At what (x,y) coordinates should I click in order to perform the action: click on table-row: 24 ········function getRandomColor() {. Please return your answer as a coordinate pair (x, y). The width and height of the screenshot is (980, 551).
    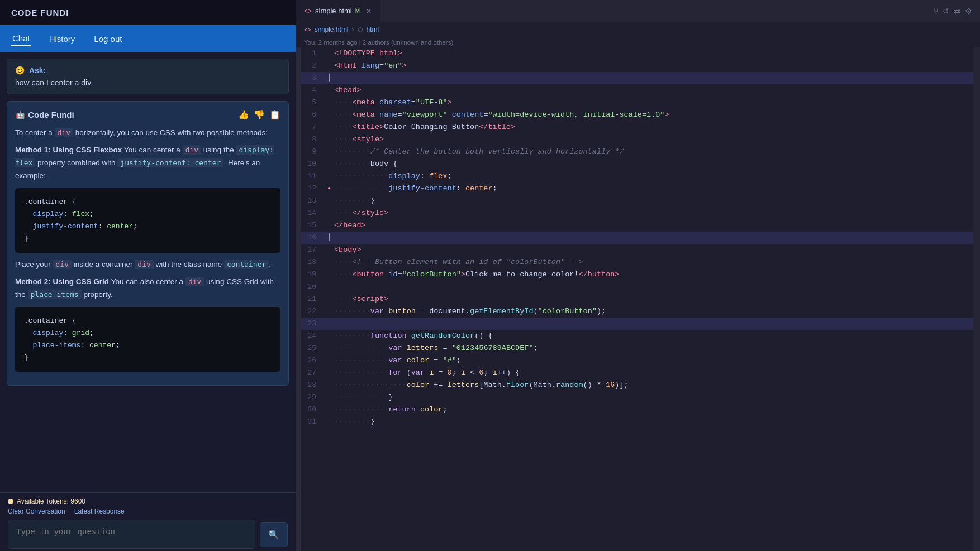
    Looking at the image, I should click on (637, 336).